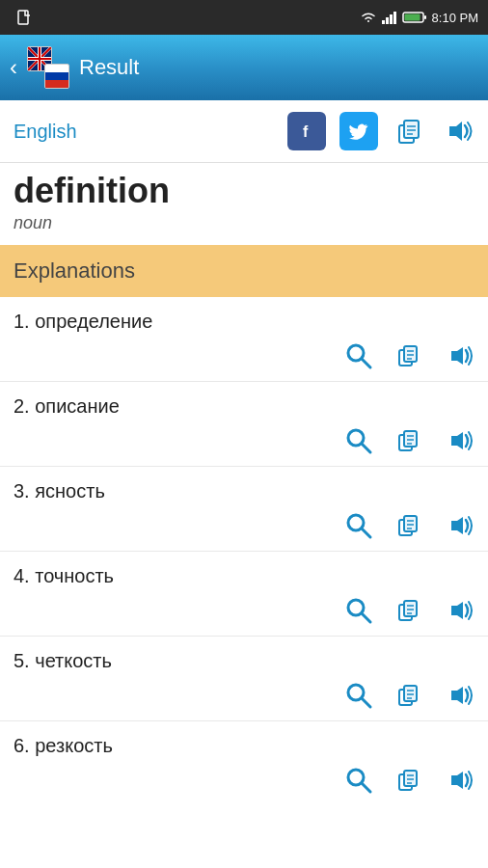 Image resolution: width=488 pixels, height=868 pixels. What do you see at coordinates (457, 131) in the screenshot?
I see `sound-button` at bounding box center [457, 131].